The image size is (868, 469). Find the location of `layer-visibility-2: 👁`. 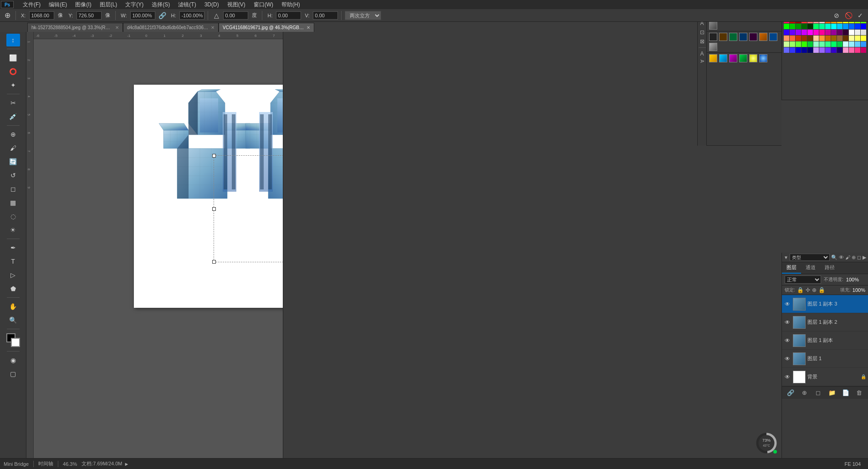

layer-visibility-2: 👁 is located at coordinates (787, 341).